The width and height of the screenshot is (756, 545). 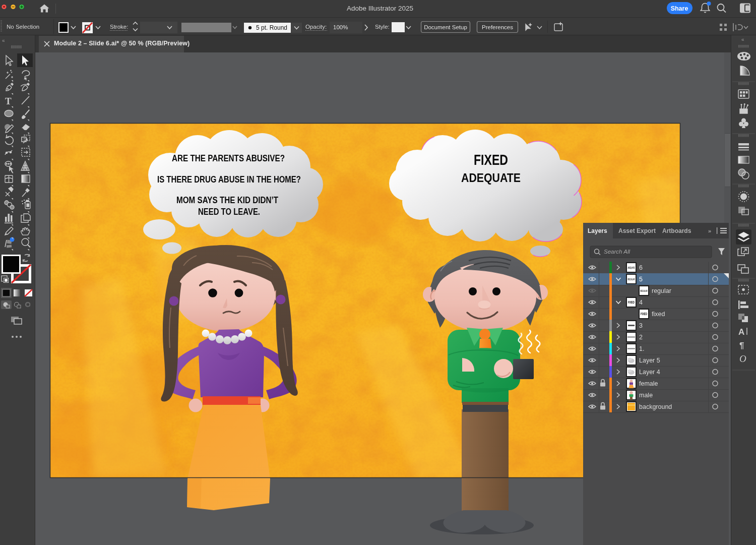 I want to click on svg-text: Stroke:, so click(x=119, y=27).